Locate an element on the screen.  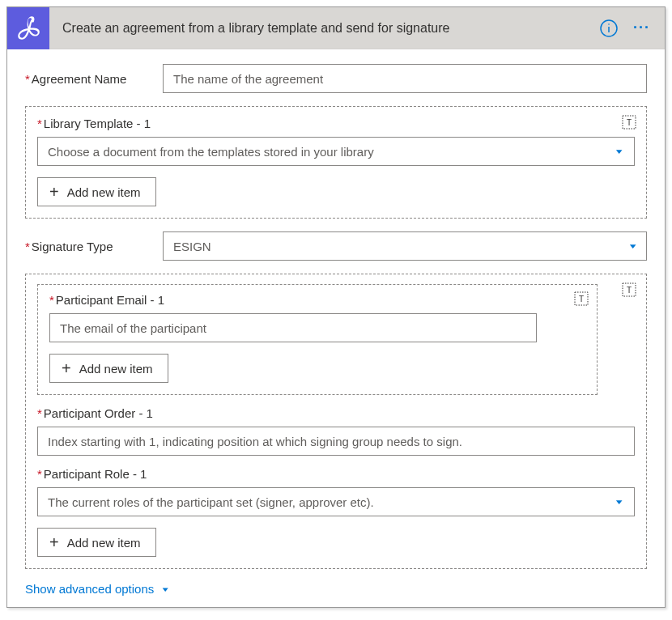
selected-value: ESIGN is located at coordinates (193, 246).